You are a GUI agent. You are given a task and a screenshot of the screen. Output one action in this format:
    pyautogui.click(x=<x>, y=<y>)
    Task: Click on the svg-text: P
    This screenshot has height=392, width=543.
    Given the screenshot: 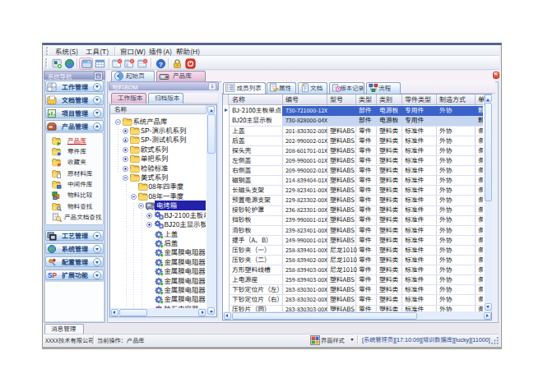 What is the action you would take?
    pyautogui.click(x=54, y=276)
    